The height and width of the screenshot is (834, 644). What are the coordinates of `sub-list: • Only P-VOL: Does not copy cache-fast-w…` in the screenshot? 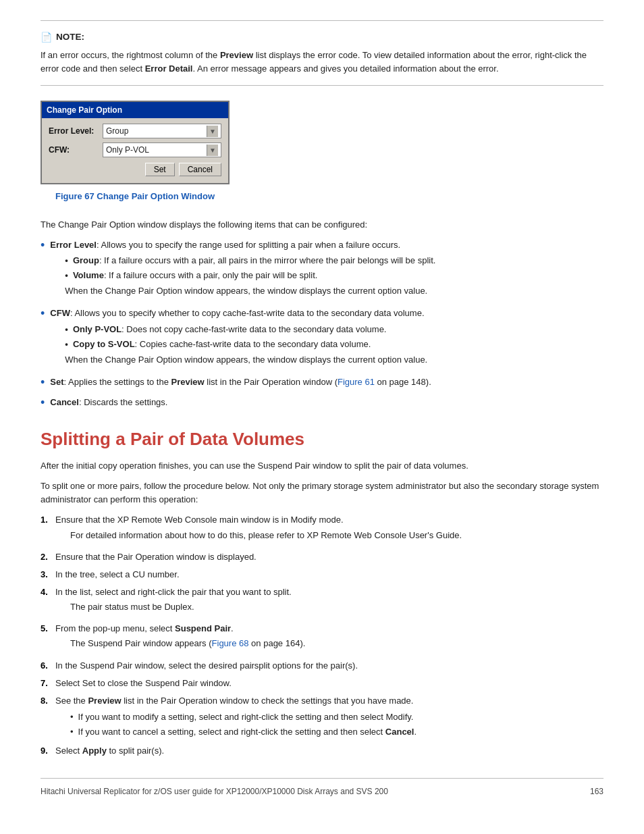 It's located at (334, 337).